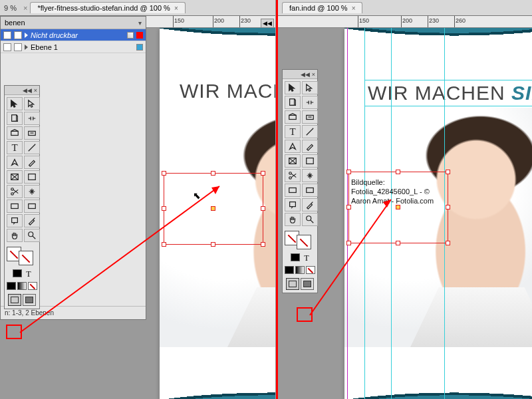 This screenshot has height=399, width=532. What do you see at coordinates (197, 196) in the screenshot?
I see `cursor-icon: ⬉` at bounding box center [197, 196].